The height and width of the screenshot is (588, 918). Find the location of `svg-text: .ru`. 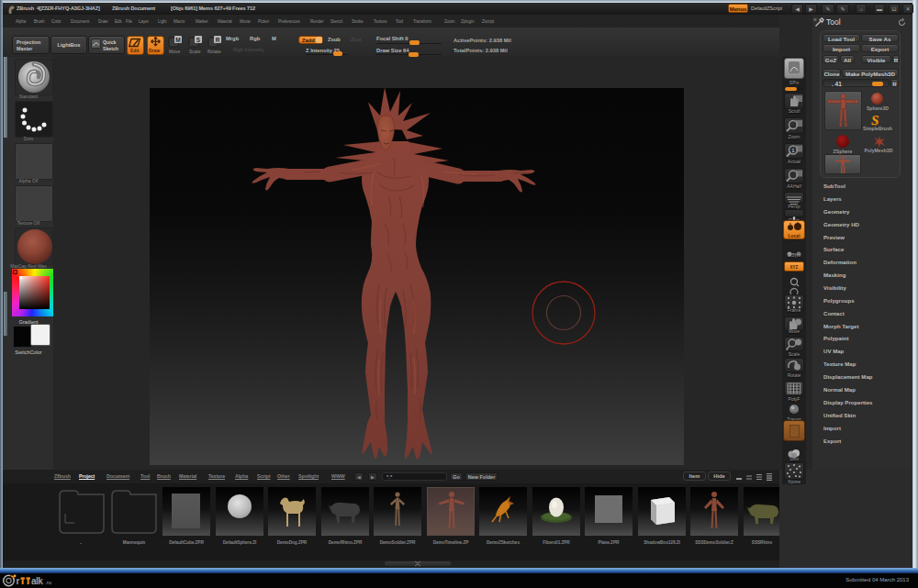

svg-text: .ru is located at coordinates (48, 582).